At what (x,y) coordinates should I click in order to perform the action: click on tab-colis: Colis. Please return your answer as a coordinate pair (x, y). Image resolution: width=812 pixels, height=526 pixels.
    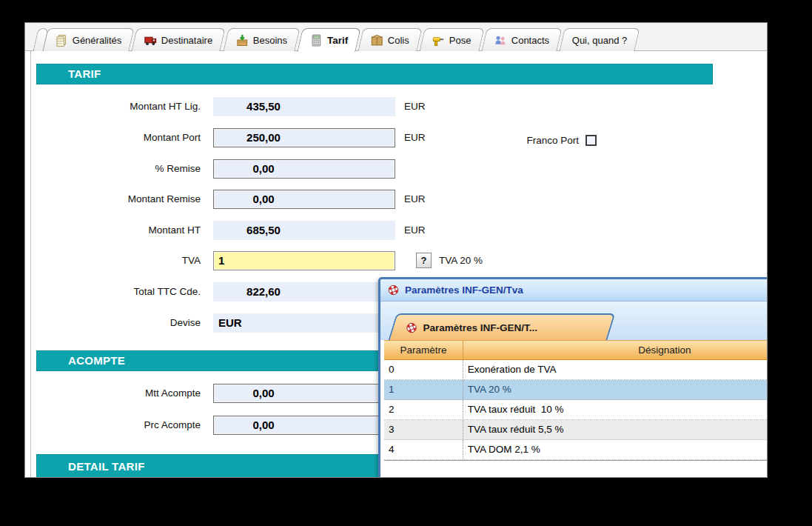
    Looking at the image, I should click on (391, 40).